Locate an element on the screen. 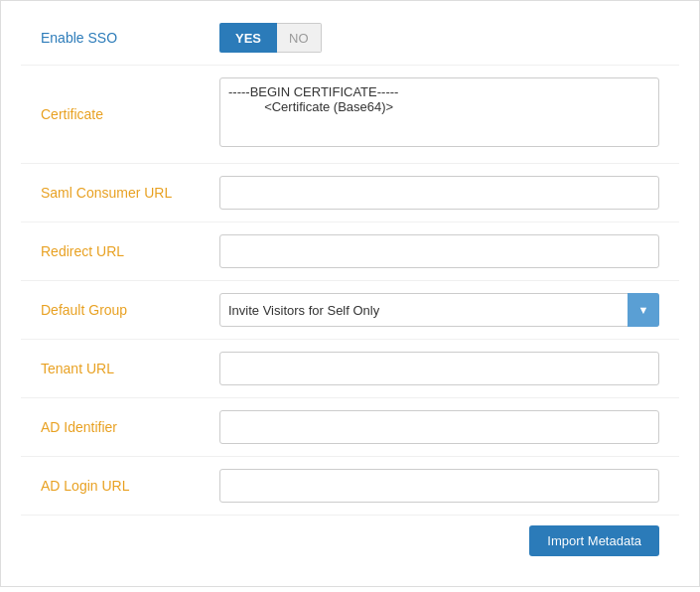 The height and width of the screenshot is (592, 700). redirect-url-label: Redirect URL is located at coordinates (130, 251).